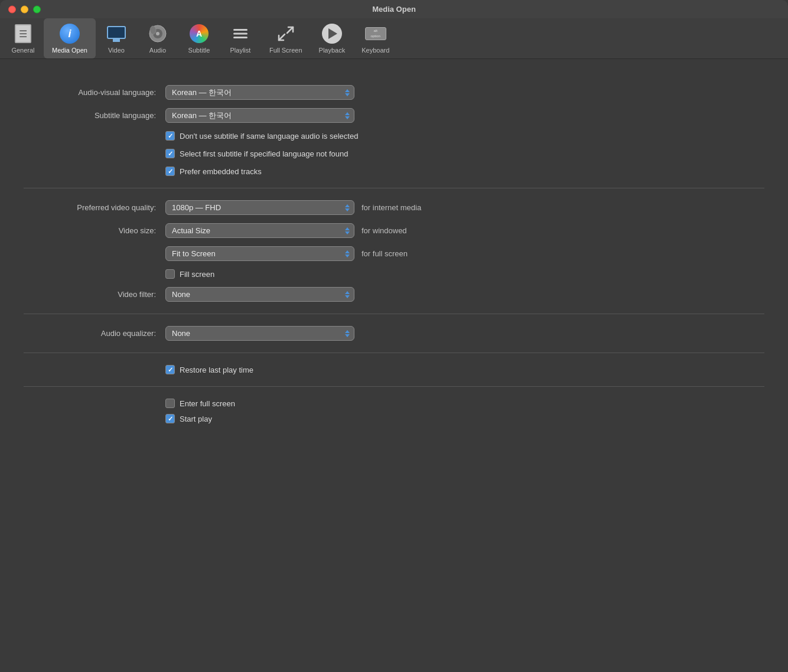 This screenshot has width=788, height=672. I want to click on maximize-button, so click(37, 9).